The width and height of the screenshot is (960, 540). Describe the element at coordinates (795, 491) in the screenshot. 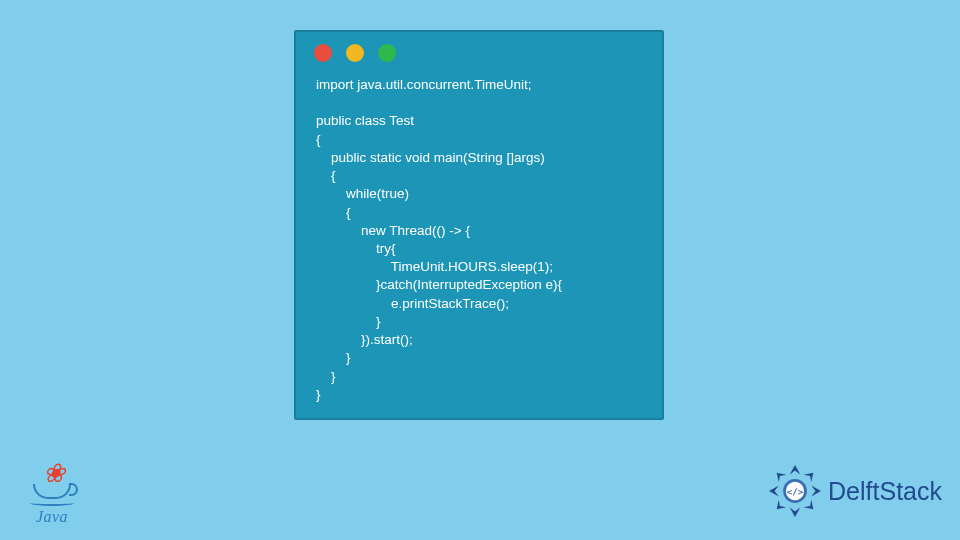

I see `delftstack-emblem-icon: </>` at that location.